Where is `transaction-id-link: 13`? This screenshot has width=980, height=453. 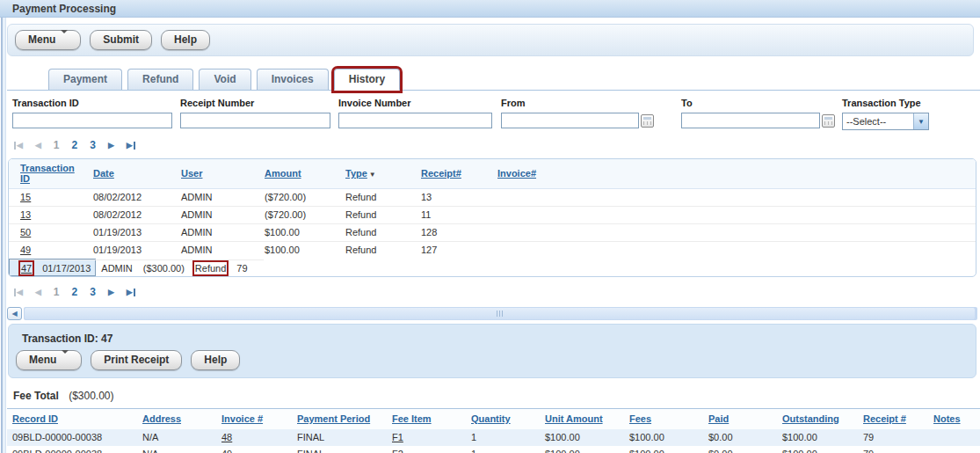 transaction-id-link: 13 is located at coordinates (25, 215).